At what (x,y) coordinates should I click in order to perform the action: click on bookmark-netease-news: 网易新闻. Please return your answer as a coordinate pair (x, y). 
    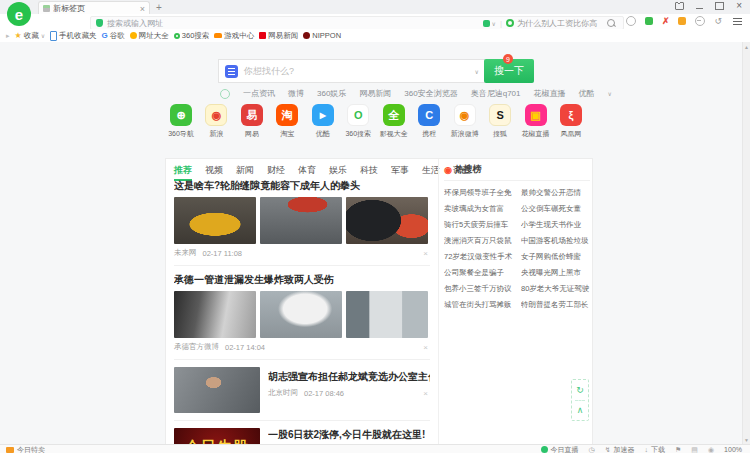
    Looking at the image, I should click on (278, 36).